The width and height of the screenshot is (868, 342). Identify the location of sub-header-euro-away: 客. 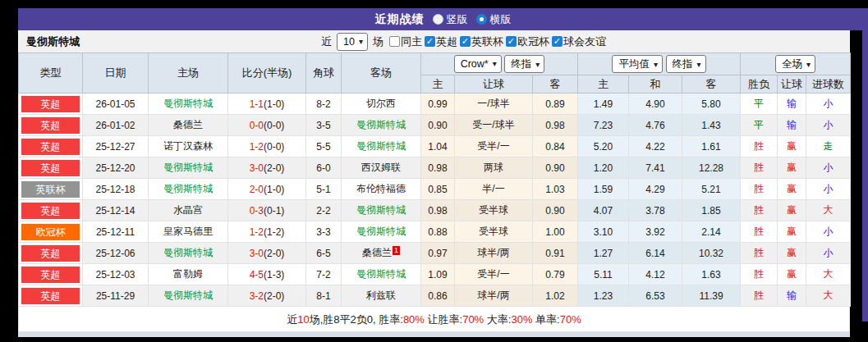
(711, 84).